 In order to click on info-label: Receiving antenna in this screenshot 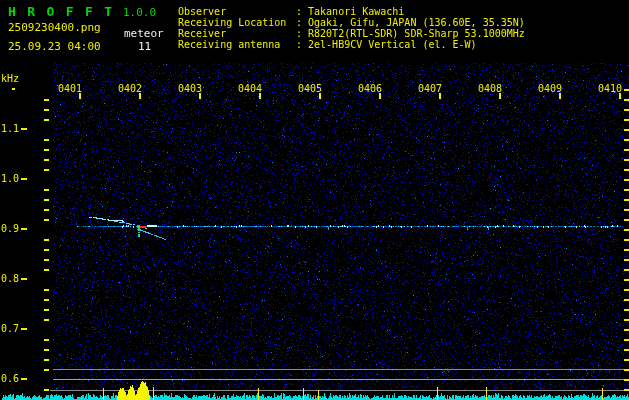, I will do `click(237, 44)`.